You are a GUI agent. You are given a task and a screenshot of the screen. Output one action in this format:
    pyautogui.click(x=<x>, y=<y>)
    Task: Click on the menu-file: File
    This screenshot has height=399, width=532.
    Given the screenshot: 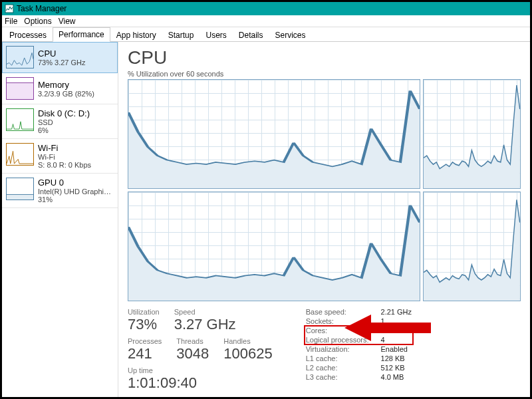 What is the action you would take?
    pyautogui.click(x=11, y=21)
    